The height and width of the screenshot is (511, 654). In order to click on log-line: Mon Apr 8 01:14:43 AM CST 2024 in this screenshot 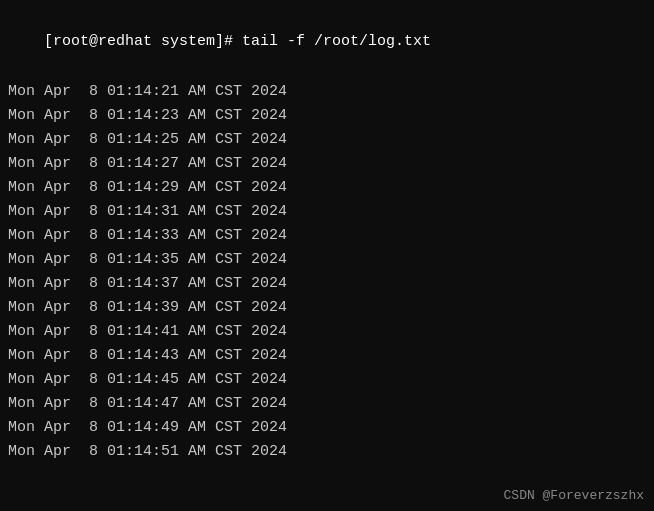, I will do `click(327, 356)`.